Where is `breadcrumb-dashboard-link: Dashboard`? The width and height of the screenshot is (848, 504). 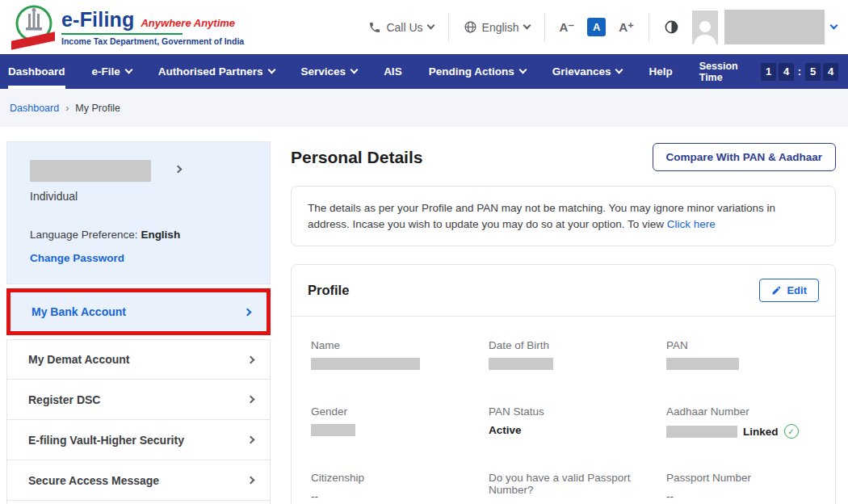 breadcrumb-dashboard-link: Dashboard is located at coordinates (34, 108).